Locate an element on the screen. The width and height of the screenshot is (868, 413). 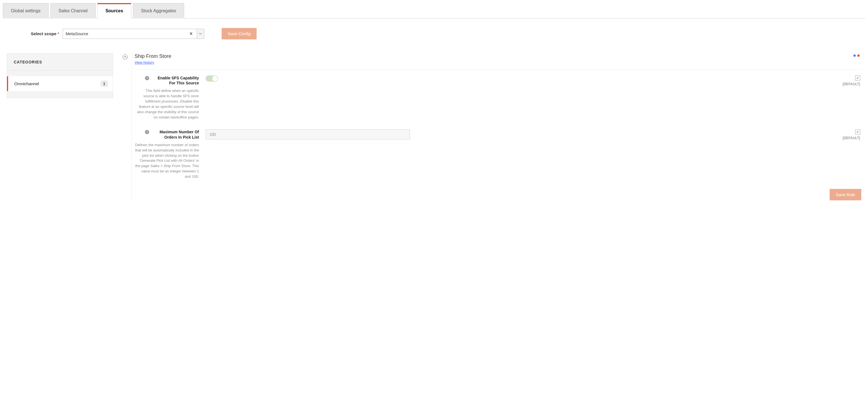
field-hint: Defines the maximum number of orders tha… is located at coordinates (166, 161).